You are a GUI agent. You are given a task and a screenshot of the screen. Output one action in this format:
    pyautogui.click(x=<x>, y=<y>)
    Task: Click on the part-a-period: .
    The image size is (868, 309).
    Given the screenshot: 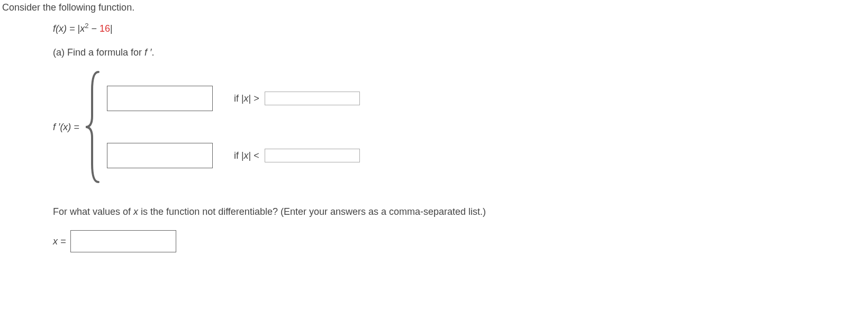 What is the action you would take?
    pyautogui.click(x=152, y=52)
    